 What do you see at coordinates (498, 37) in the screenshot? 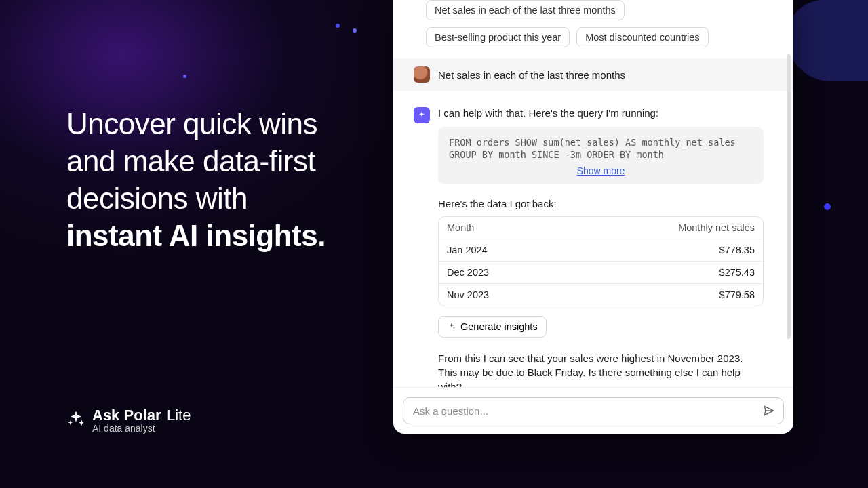
I see `suggestion-chip: Best-selling product this year` at bounding box center [498, 37].